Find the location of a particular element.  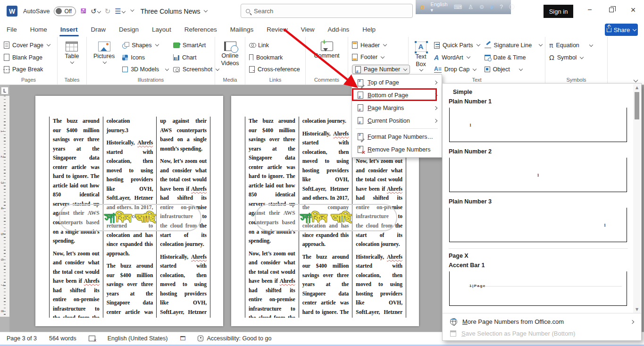

more-page-numbers-item: More Page Numbers from Office.com is located at coordinates (542, 322).